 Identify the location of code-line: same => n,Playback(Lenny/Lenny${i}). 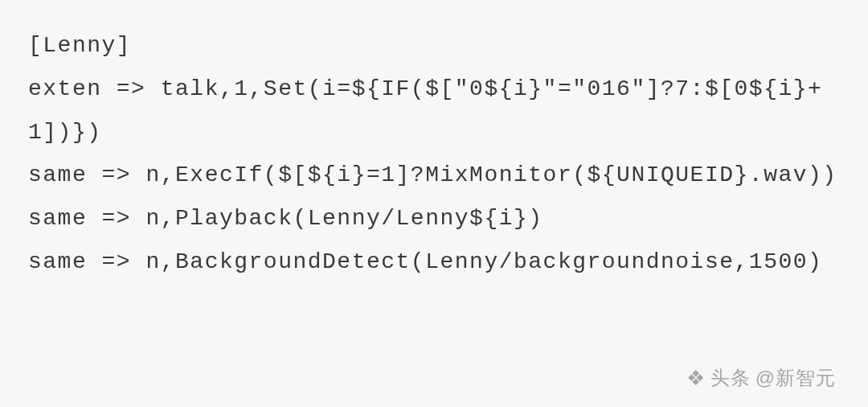
(434, 219).